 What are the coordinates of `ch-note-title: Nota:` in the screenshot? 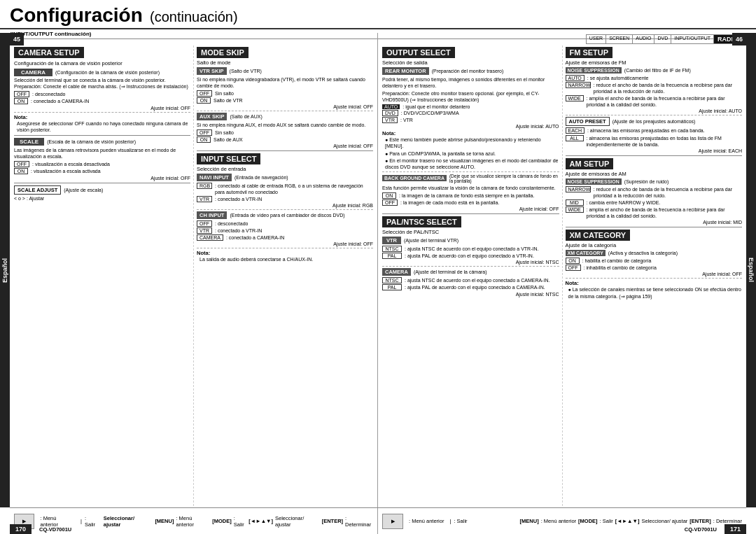 It's located at (285, 253).